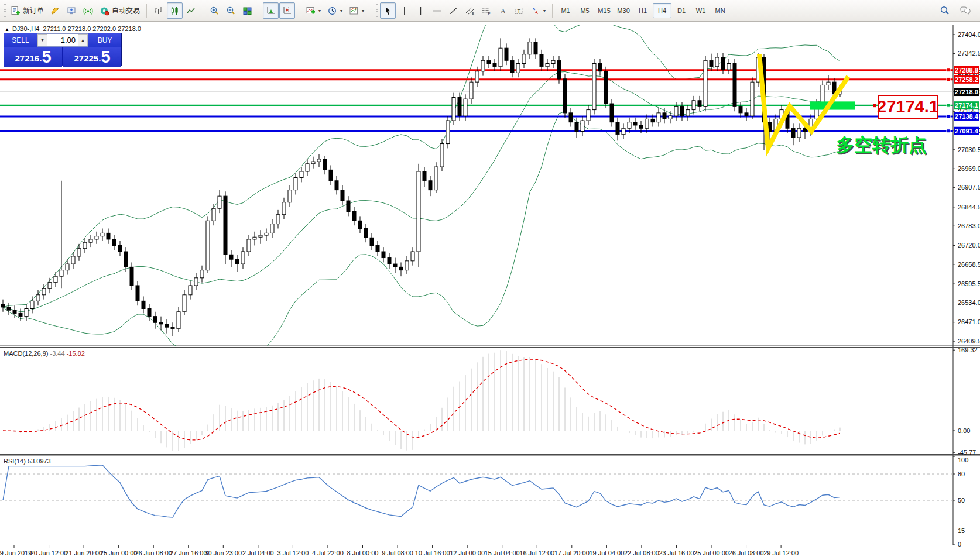 The image size is (980, 560). Describe the element at coordinates (967, 105) in the screenshot. I see `price-badge: 27174.1` at that location.